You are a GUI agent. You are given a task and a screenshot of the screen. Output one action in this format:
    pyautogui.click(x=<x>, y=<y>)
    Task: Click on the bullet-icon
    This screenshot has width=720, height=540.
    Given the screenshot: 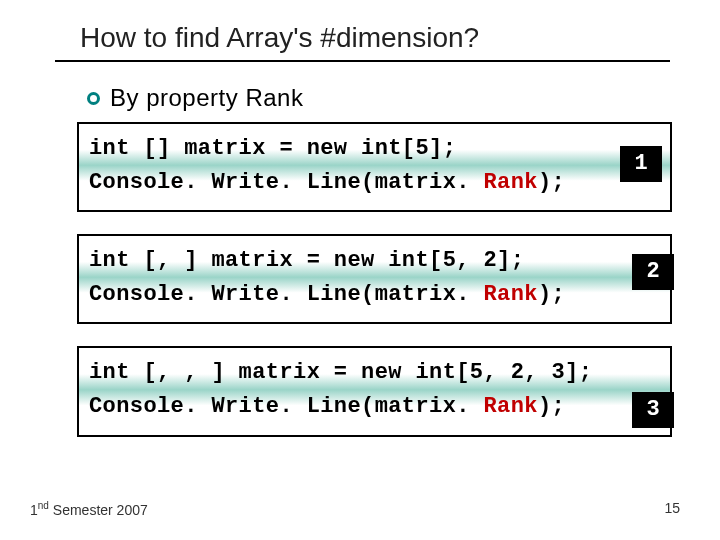 What is the action you would take?
    pyautogui.click(x=94, y=98)
    